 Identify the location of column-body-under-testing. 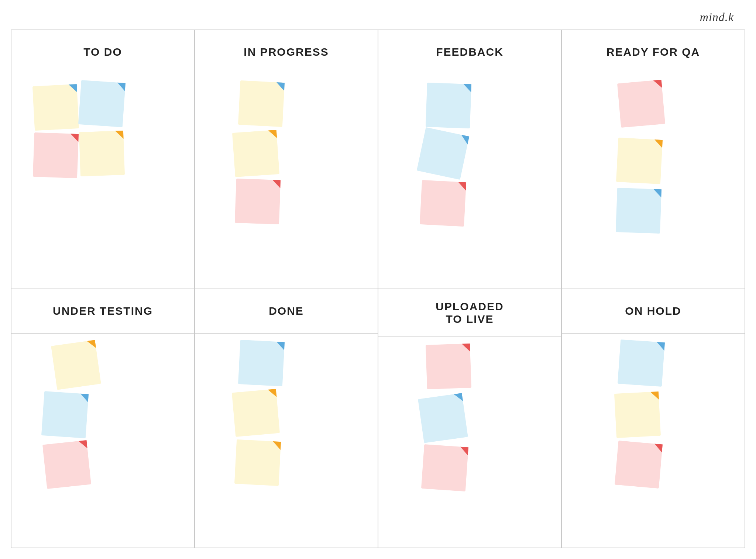
(103, 441).